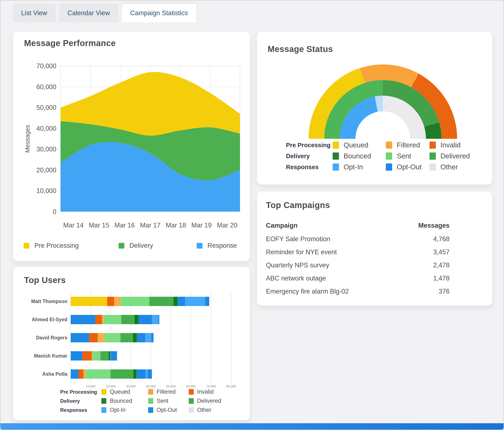 The image size is (504, 430). I want to click on tab-campaign-statistics: Campaign Statistics, so click(159, 13).